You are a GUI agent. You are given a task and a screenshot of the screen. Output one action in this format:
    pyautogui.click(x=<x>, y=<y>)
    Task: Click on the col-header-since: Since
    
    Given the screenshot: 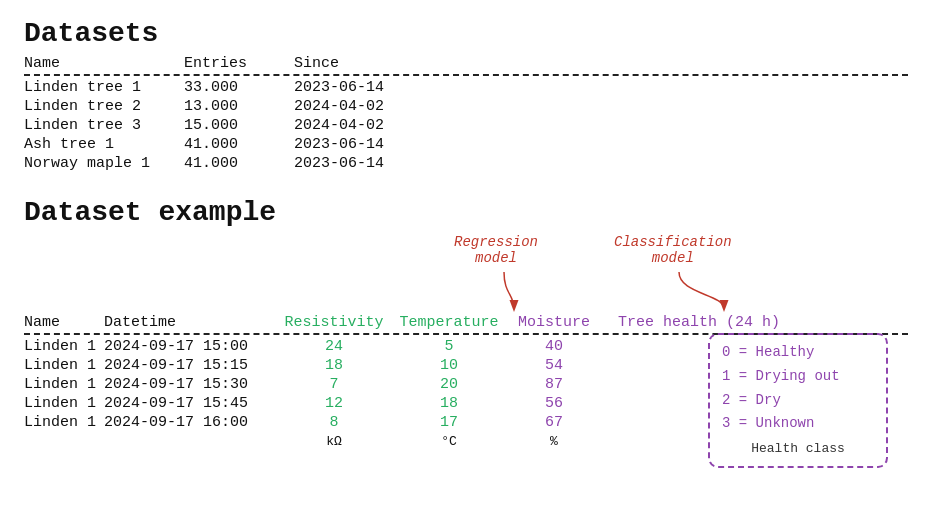 What is the action you would take?
    pyautogui.click(x=364, y=64)
    